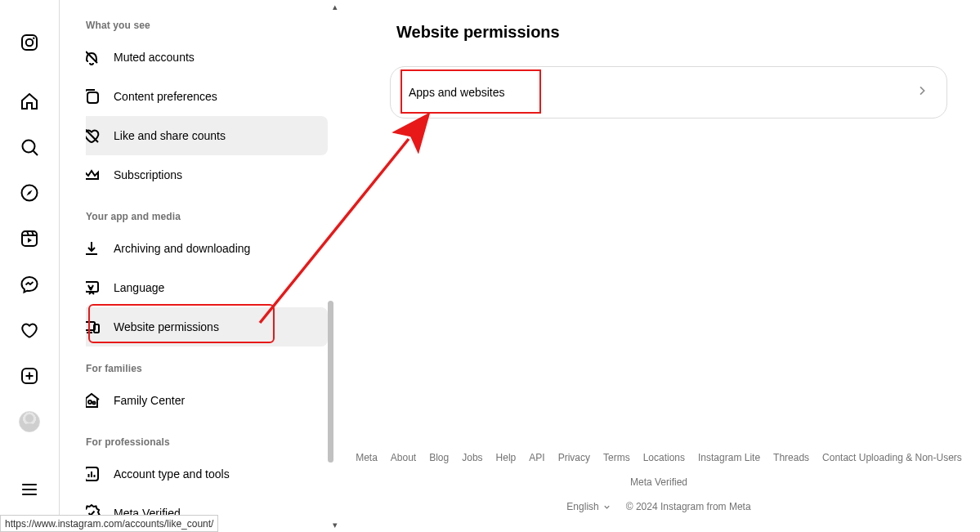  I want to click on devices-icon, so click(94, 327).